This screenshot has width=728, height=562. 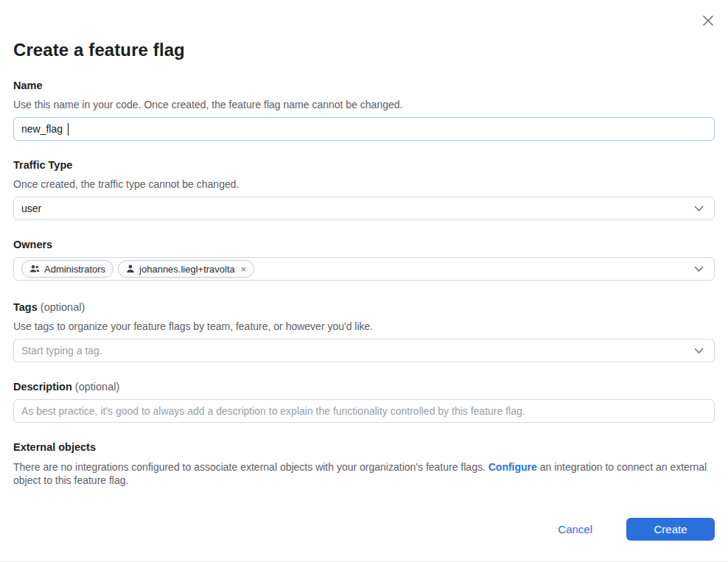 I want to click on close-icon, so click(x=708, y=21).